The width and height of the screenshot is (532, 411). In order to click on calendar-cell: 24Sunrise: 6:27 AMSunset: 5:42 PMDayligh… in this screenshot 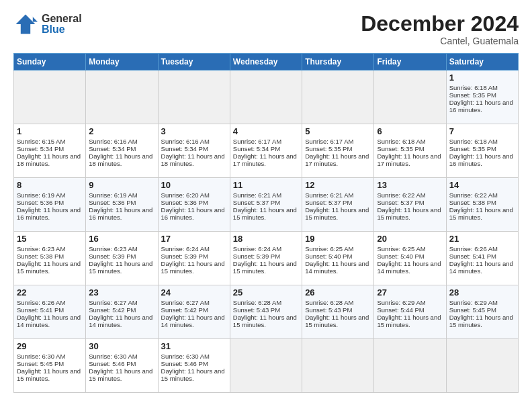, I will do `click(193, 312)`.